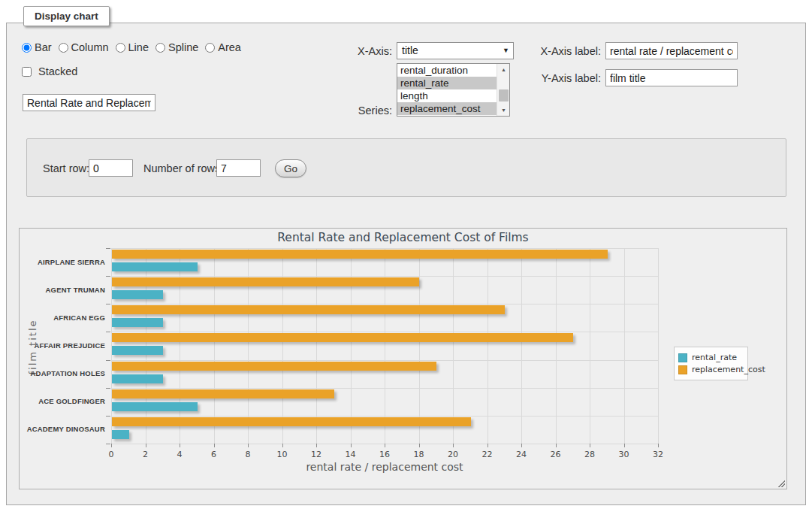 This screenshot has width=812, height=512. Describe the element at coordinates (503, 95) in the screenshot. I see `scroll-thumb` at that location.